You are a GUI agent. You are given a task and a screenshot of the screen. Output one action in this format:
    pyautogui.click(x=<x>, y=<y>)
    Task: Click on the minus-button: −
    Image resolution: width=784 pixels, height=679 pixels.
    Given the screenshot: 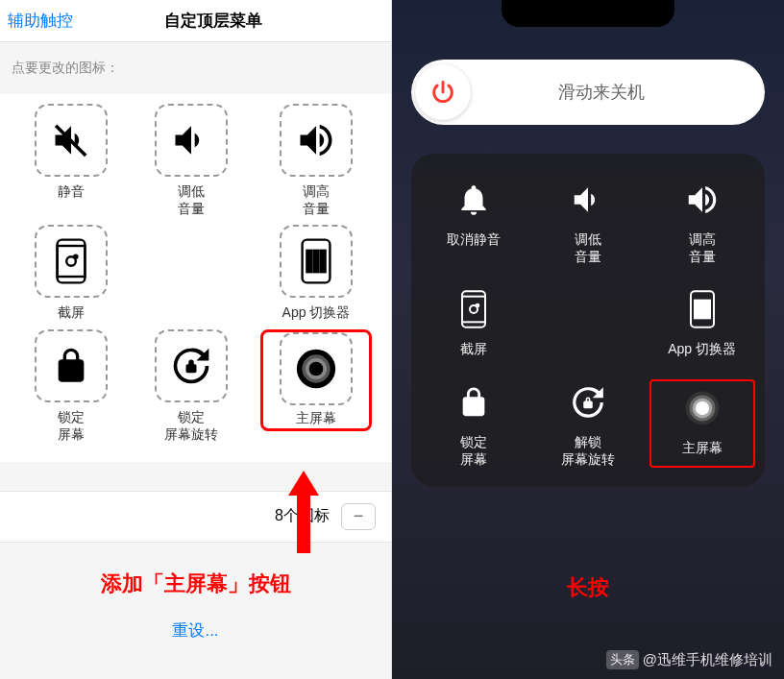 What is the action you would take?
    pyautogui.click(x=358, y=517)
    